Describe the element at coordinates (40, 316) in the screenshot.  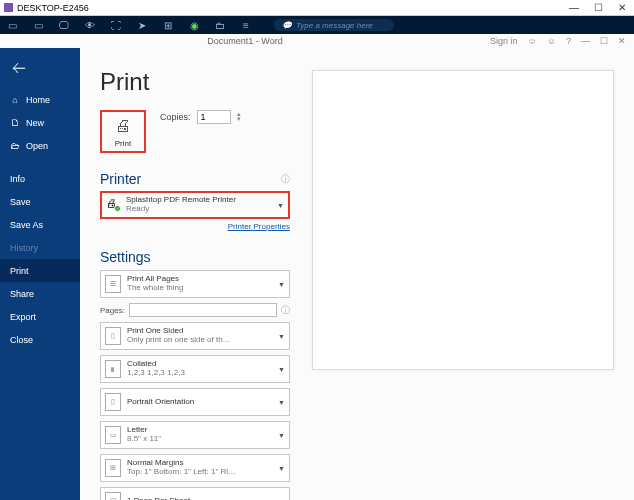
I see `sidebar-item-export: Export` at that location.